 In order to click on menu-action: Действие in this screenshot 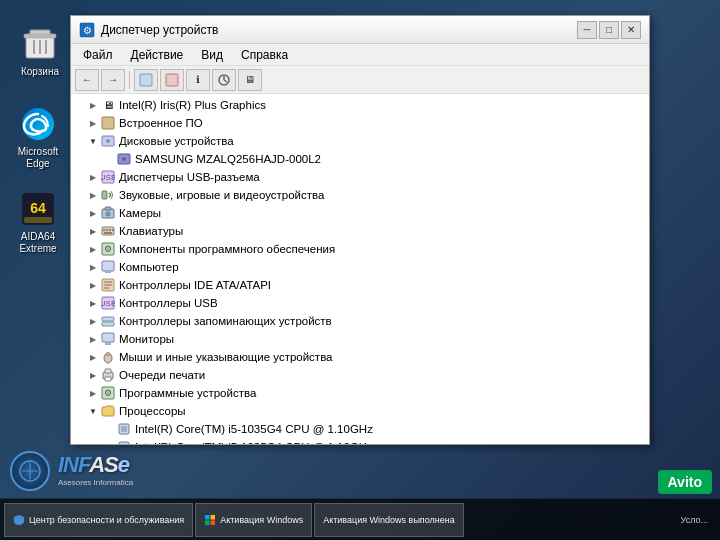, I will do `click(158, 55)`.